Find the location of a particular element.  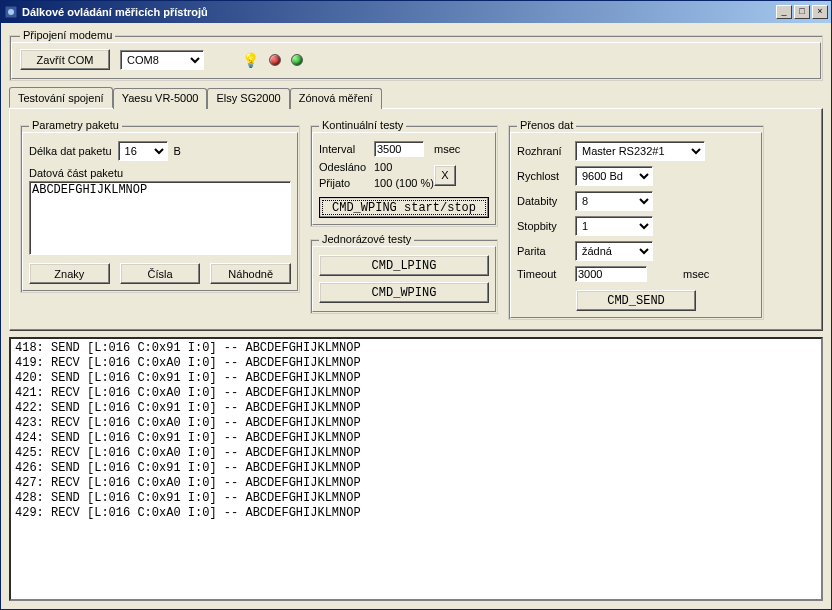

recv-value: 100 (100 %) is located at coordinates (404, 183).